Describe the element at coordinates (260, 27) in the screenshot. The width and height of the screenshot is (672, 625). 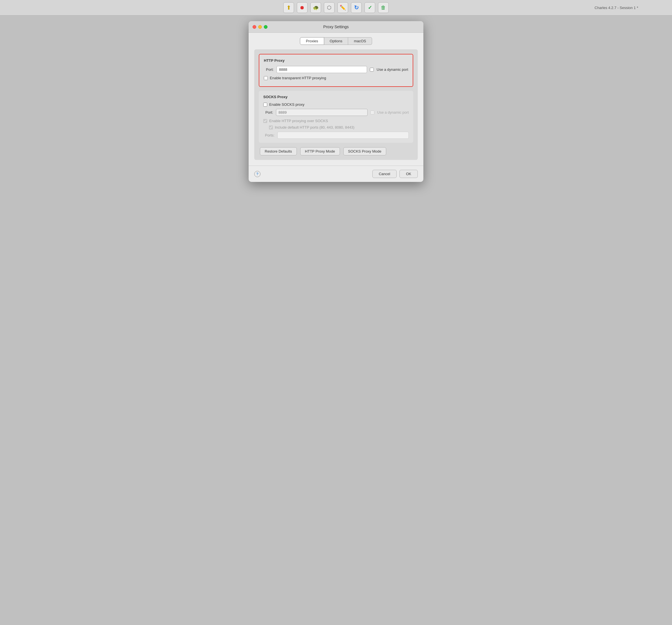
I see `window-minimize-button` at that location.